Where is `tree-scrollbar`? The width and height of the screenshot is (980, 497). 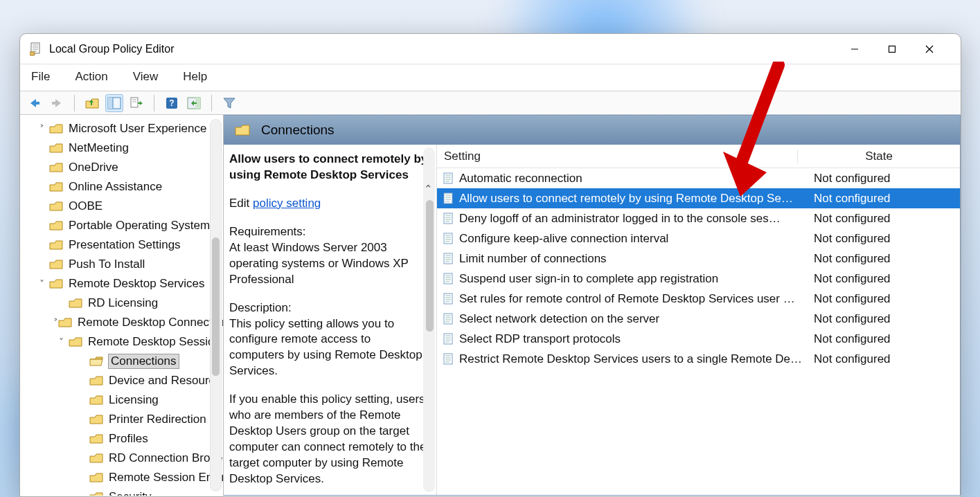
tree-scrollbar is located at coordinates (216, 305).